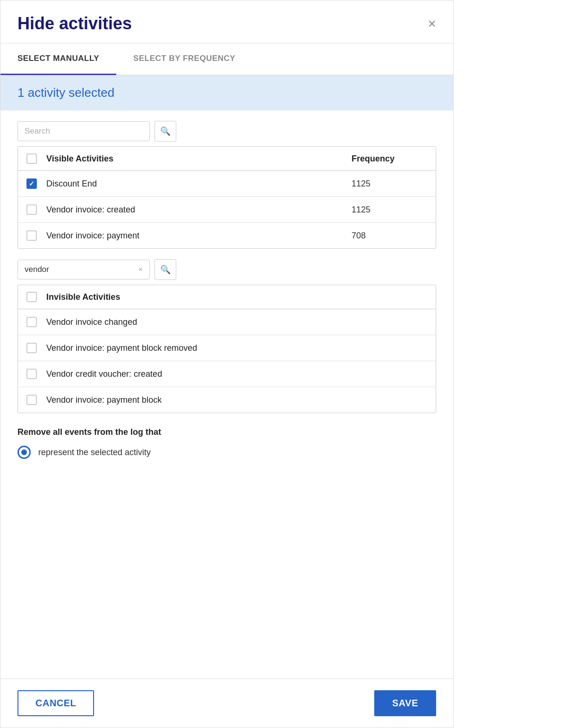  Describe the element at coordinates (227, 267) in the screenshot. I see `search-area-invisible: vendor × 🔍` at that location.